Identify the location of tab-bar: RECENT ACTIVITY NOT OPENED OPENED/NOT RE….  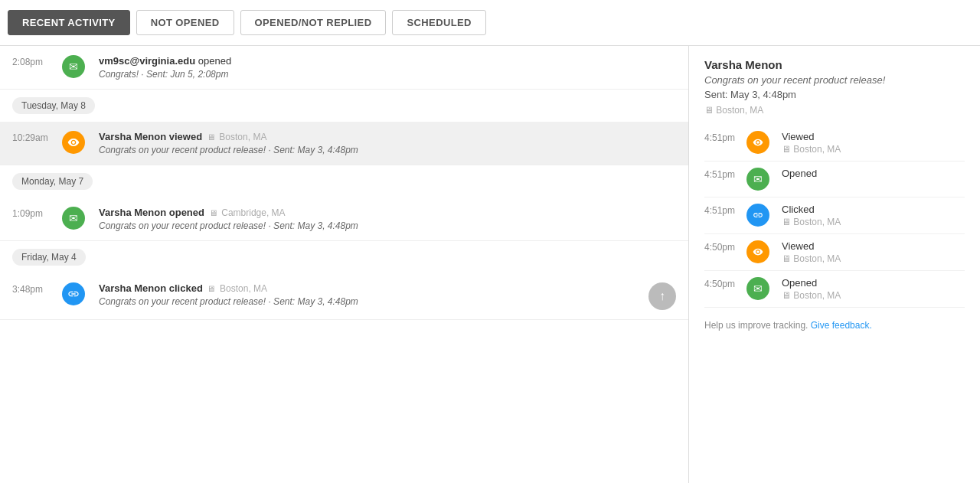
(490, 23).